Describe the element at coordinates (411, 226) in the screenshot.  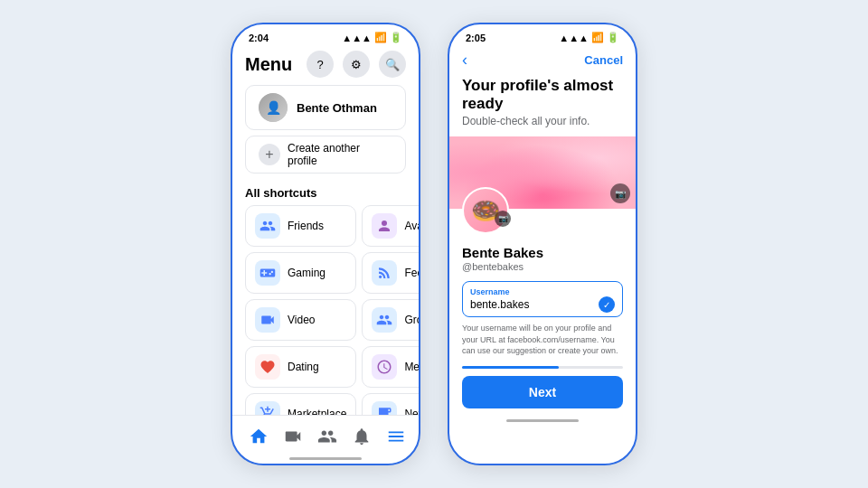
I see `avatars-label: Avatars` at that location.